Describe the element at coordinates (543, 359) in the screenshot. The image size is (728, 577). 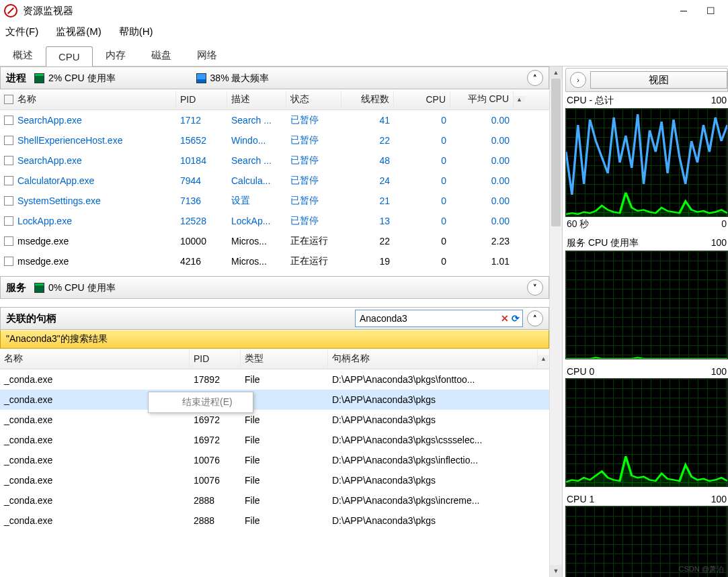
I see `handle-scroll-up: ▲` at that location.